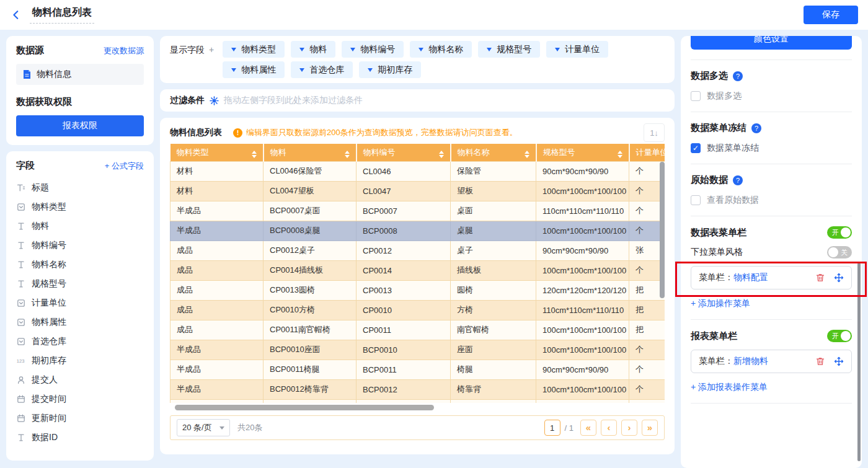 Image resolution: width=868 pixels, height=468 pixels. I want to click on table-cell: CL0046保险管, so click(310, 171).